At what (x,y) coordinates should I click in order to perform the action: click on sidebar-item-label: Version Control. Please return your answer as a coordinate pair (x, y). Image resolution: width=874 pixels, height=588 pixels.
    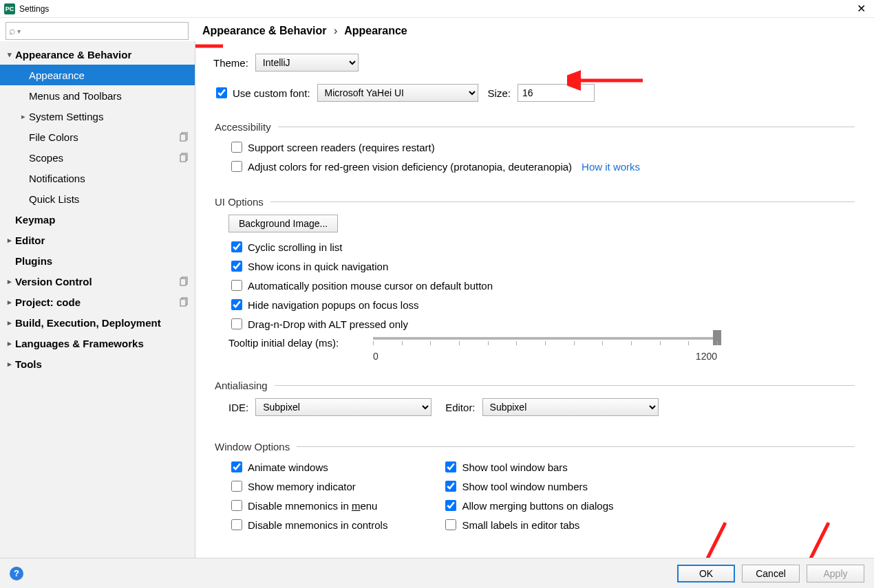
    Looking at the image, I should click on (54, 282).